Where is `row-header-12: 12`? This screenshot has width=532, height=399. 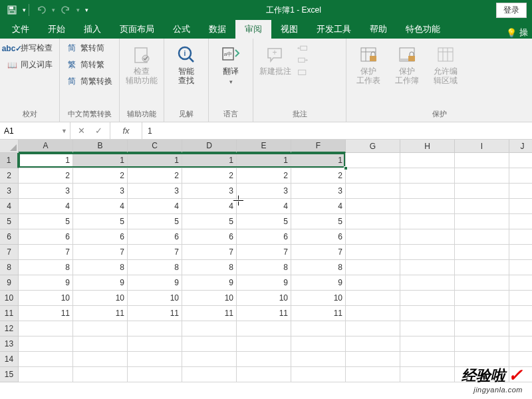 row-header-12: 12 is located at coordinates (9, 329).